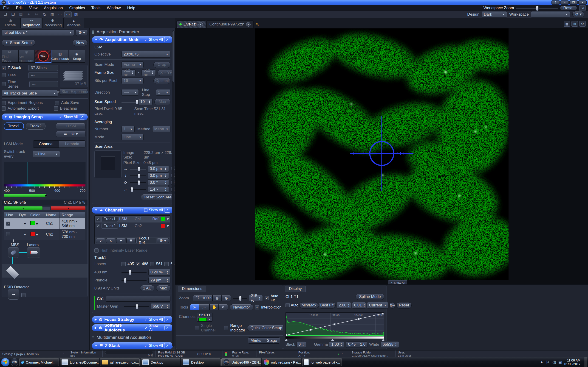 The width and height of the screenshot is (588, 367). Describe the element at coordinates (77, 8) in the screenshot. I see `menu-graphics: Graphics` at that location.